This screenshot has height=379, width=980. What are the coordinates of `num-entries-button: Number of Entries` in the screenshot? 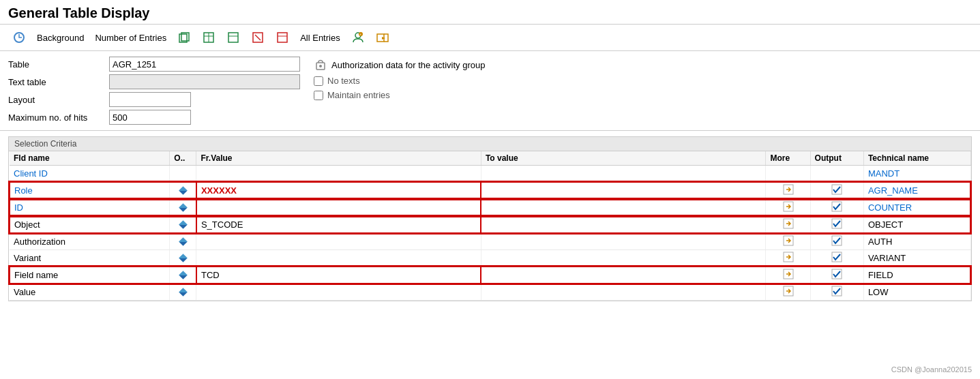 It's located at (131, 38).